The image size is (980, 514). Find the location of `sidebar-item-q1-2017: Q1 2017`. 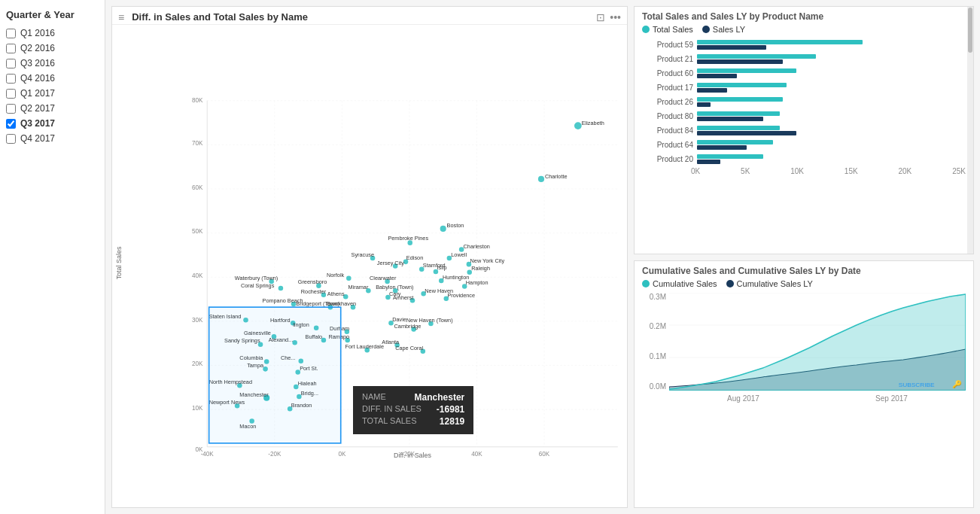

sidebar-item-q1-2017: Q1 2017 is located at coordinates (53, 93).